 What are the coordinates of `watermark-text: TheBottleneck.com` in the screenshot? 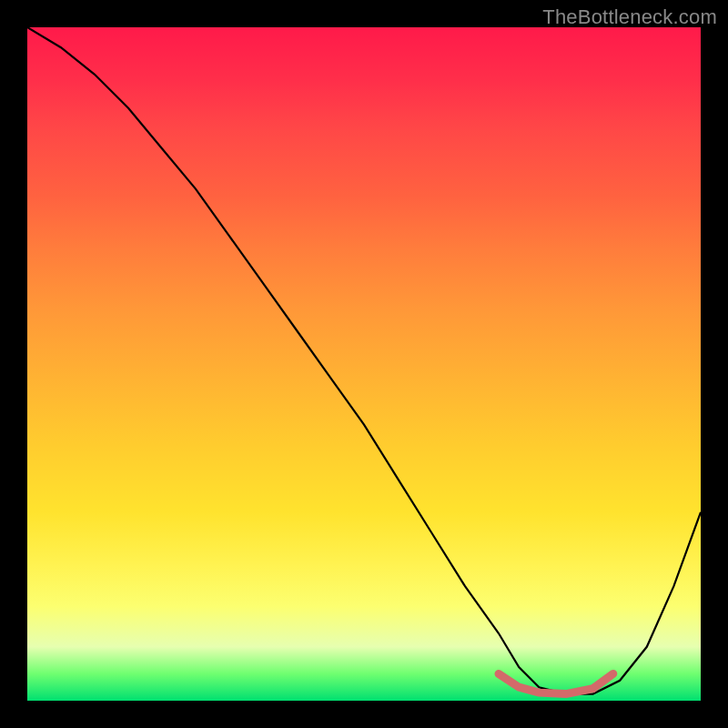 It's located at (630, 17).